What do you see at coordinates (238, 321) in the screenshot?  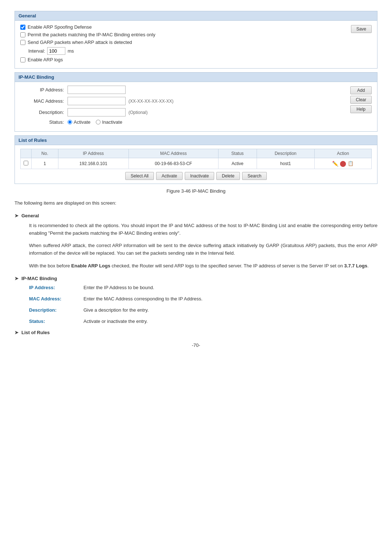 I see `def-desc-status: Activate or inactivate the entry.` at bounding box center [238, 321].